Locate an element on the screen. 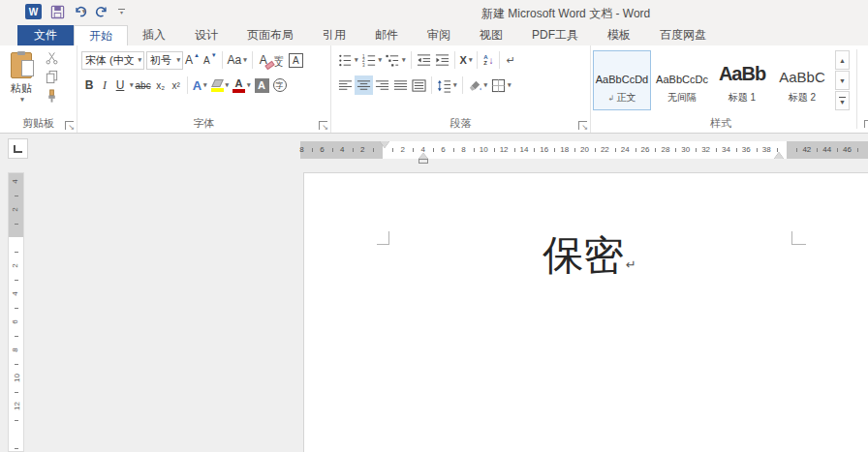  font-size-combo: 初号 ▾ is located at coordinates (165, 60).